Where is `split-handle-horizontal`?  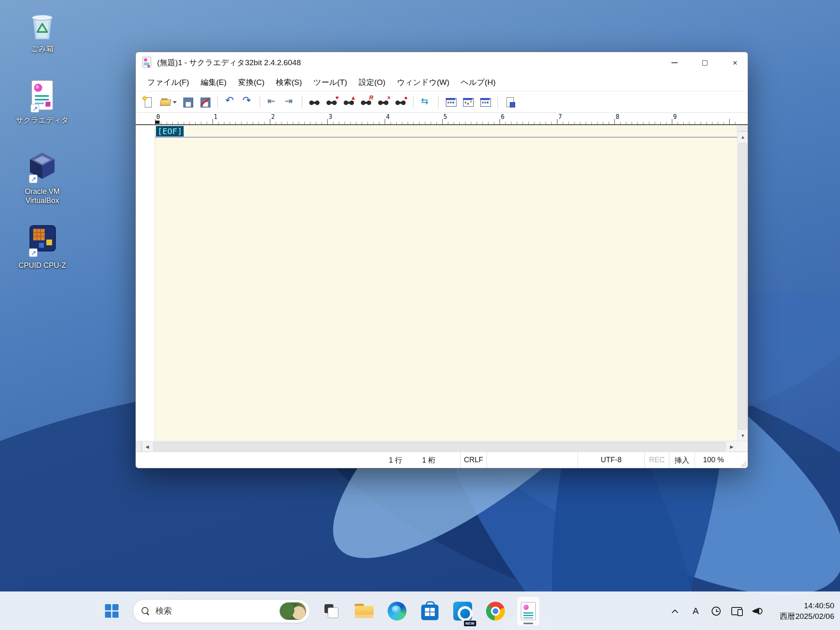 split-handle-horizontal is located at coordinates (139, 446).